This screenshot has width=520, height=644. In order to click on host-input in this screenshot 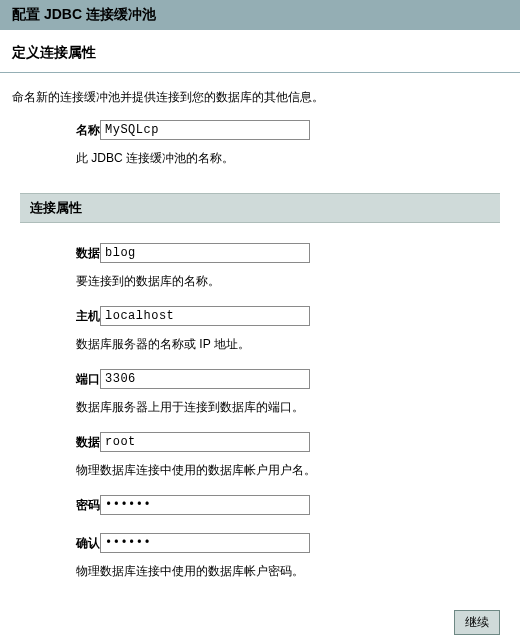, I will do `click(205, 316)`.